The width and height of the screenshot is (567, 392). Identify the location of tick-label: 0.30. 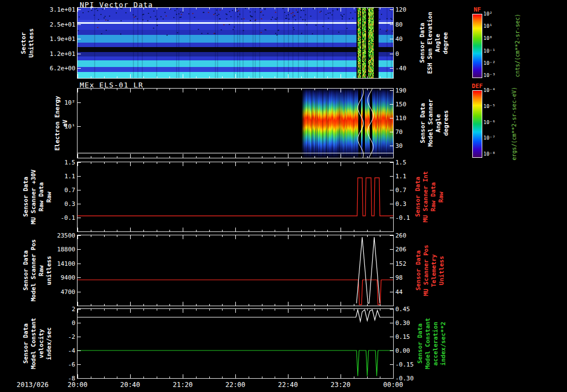
(409, 323).